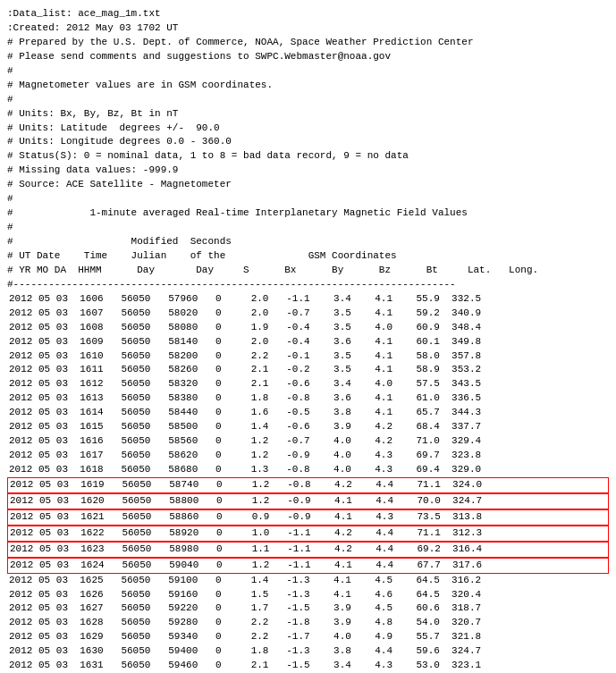 Image resolution: width=616 pixels, height=673 pixels. What do you see at coordinates (308, 534) in the screenshot?
I see `table-row: 2012 05 03 1622 56050 58920 0 1.0 -1.1 4…` at bounding box center [308, 534].